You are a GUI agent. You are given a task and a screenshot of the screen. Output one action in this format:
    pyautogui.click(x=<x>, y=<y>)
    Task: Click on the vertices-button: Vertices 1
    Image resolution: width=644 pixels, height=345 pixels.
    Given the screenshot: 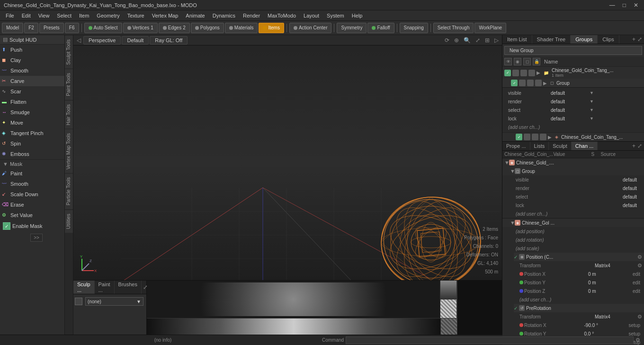 What is the action you would take?
    pyautogui.click(x=140, y=28)
    